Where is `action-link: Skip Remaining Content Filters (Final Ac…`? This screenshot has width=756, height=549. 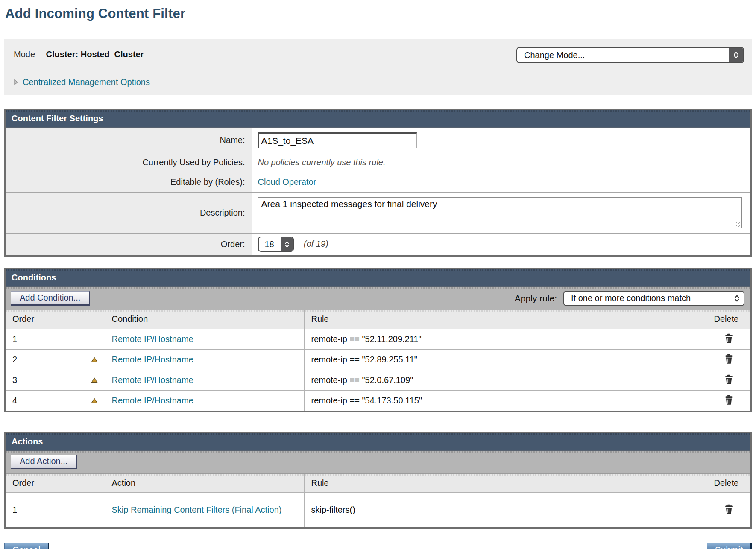 action-link: Skip Remaining Content Filters (Final Ac… is located at coordinates (197, 510).